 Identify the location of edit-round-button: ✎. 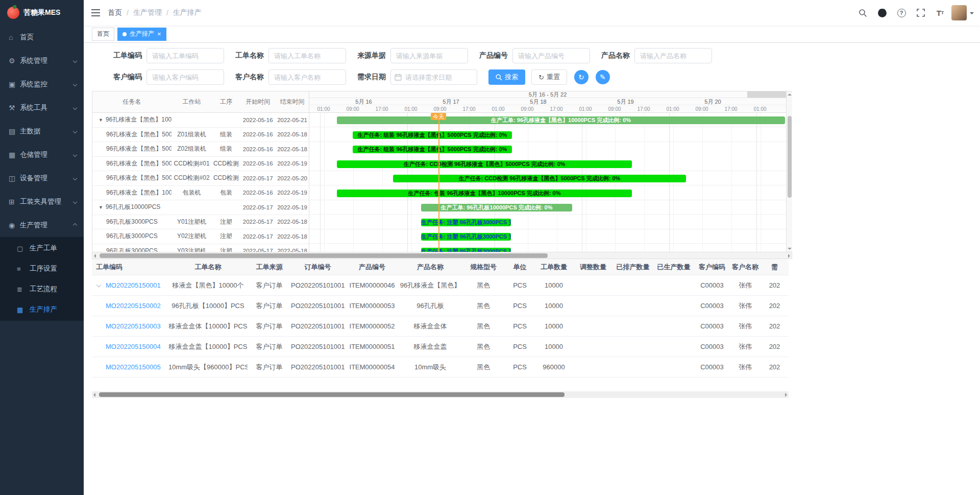
(603, 77).